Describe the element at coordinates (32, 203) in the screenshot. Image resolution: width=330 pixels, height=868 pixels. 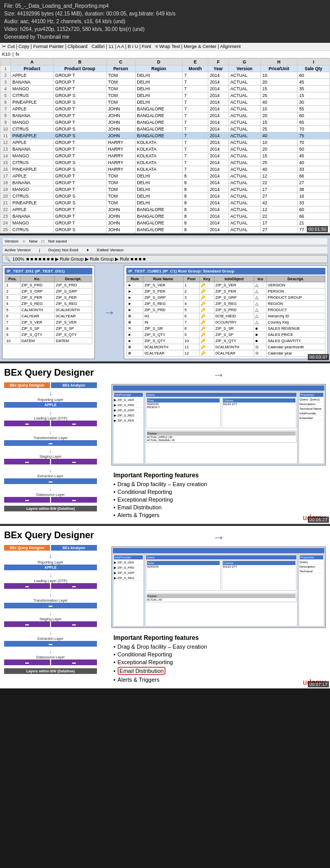
I see `cell-r21-c0: PINEAPPLE` at that location.